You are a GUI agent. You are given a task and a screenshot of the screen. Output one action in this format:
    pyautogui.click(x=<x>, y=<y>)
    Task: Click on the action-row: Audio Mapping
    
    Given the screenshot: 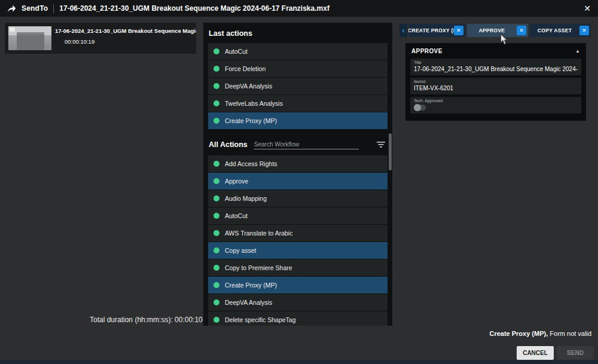 What is the action you would take?
    pyautogui.click(x=298, y=198)
    